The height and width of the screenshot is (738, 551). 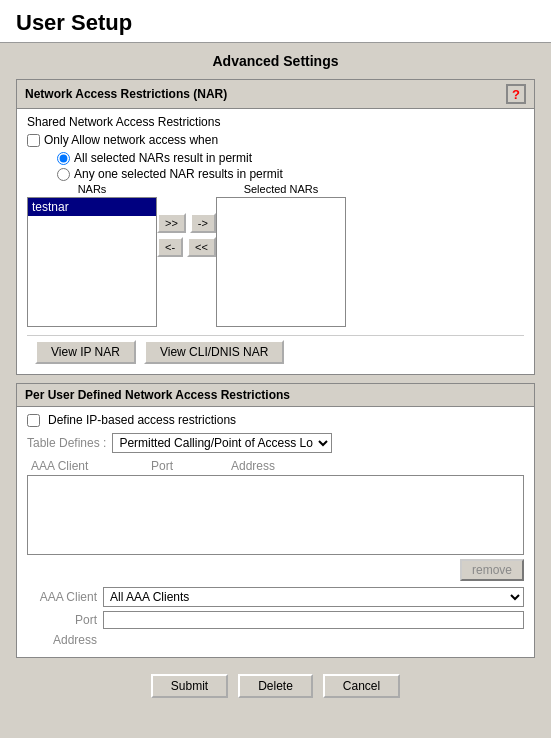 I want to click on aaa-client-select: All AAA Clients, so click(x=314, y=597).